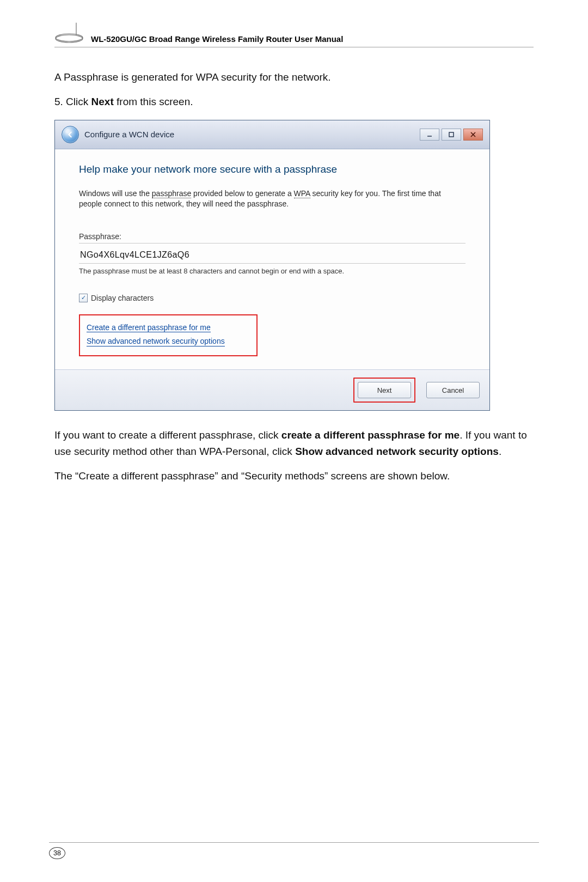 This screenshot has width=588, height=882. Describe the element at coordinates (294, 77) in the screenshot. I see `intro-text: A Passphrase is generated for WPA securi…` at that location.